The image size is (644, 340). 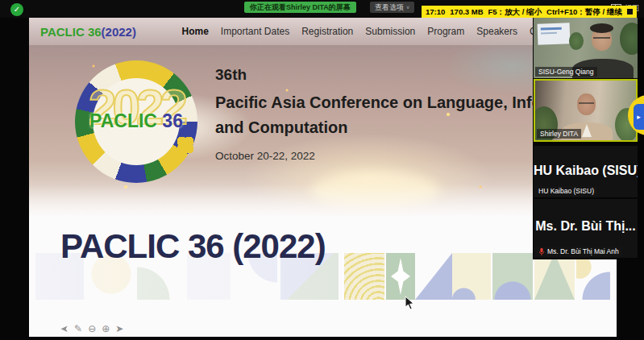 I want to click on nav-item-submission: Submission, so click(x=390, y=31).